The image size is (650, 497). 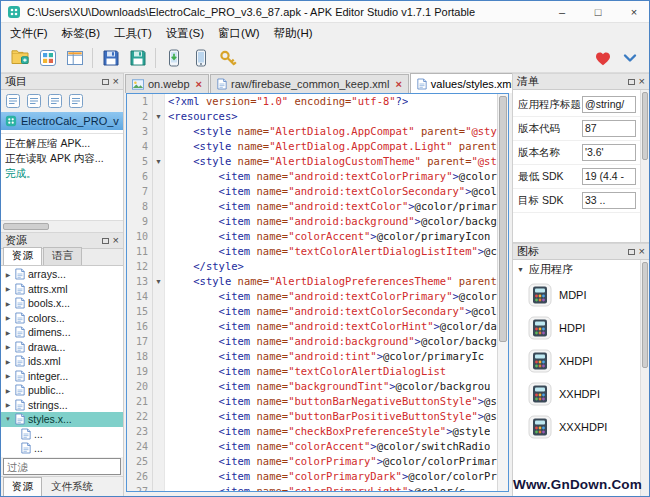 What do you see at coordinates (294, 34) in the screenshot?
I see `menu-item-6: 帮助(H)` at bounding box center [294, 34].